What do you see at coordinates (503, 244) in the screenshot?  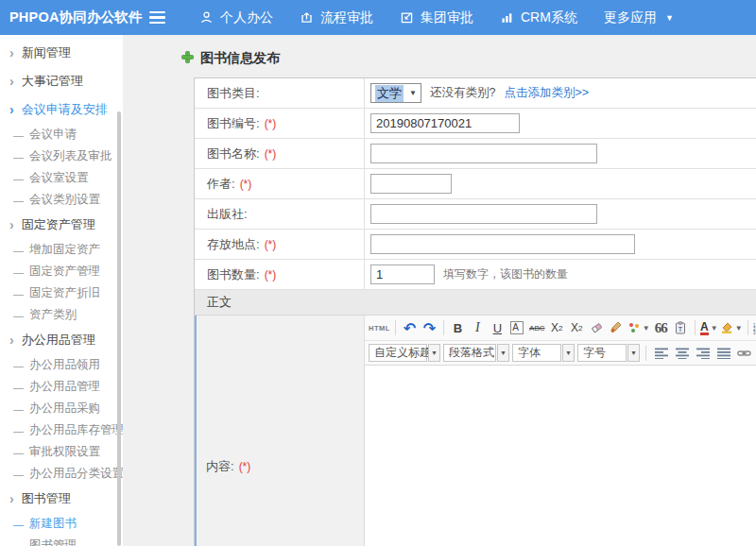 I see `location-input` at bounding box center [503, 244].